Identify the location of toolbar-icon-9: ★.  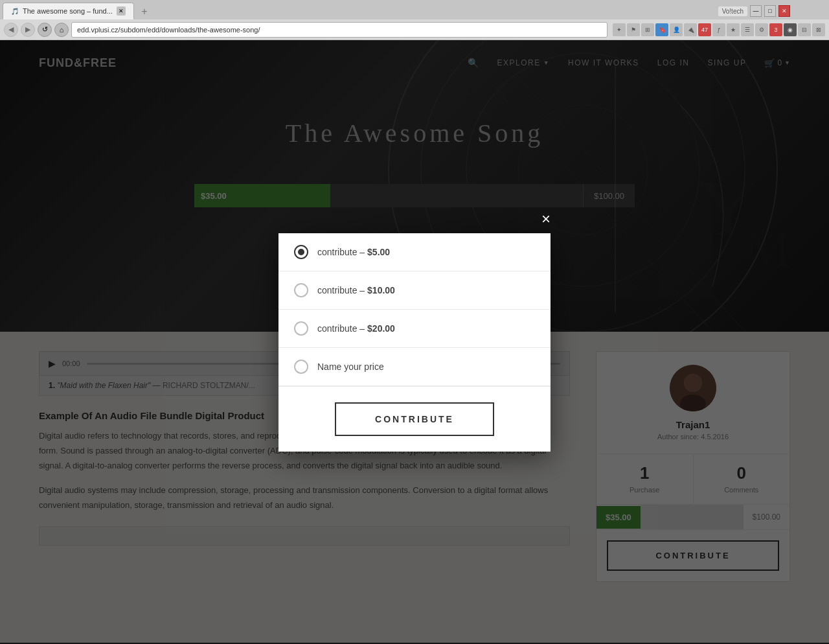
(733, 30).